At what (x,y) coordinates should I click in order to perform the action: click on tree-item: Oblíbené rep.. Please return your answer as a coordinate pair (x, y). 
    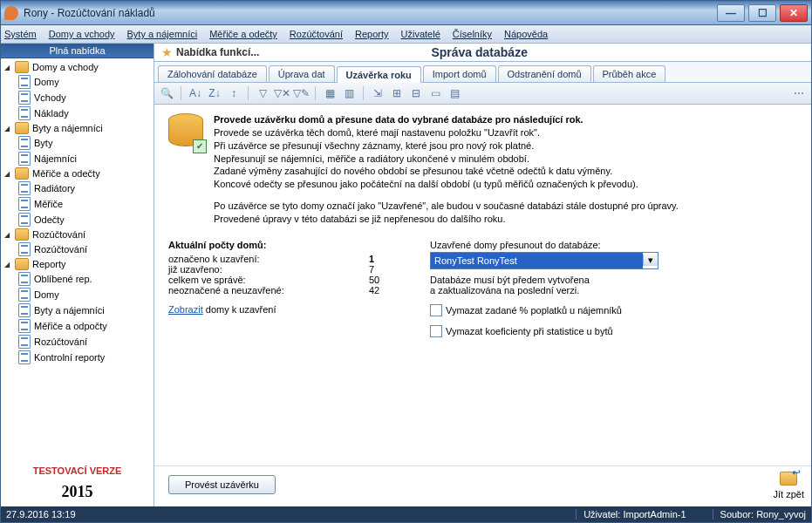
    Looking at the image, I should click on (77, 279).